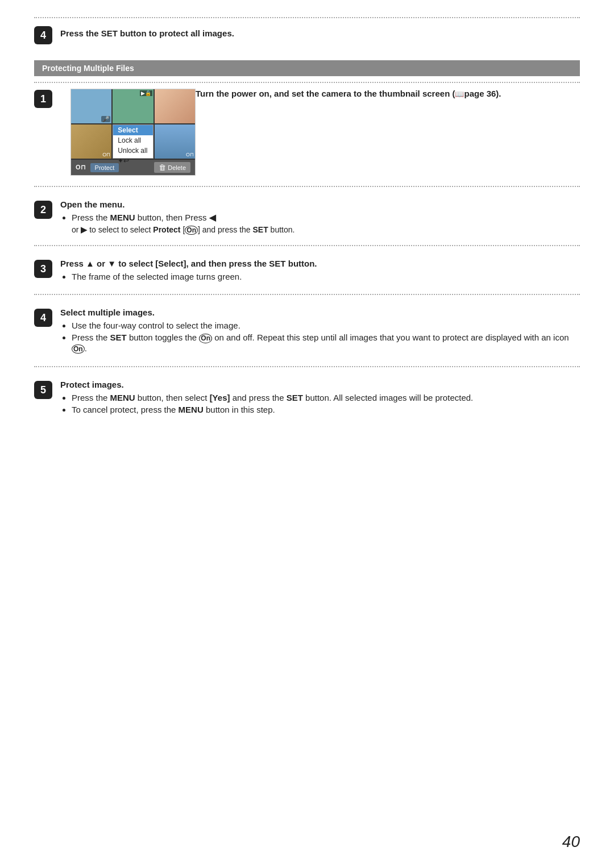  Describe the element at coordinates (307, 35) in the screenshot. I see `top-step-row: 4 Press the SET button to protect all im…` at that location.